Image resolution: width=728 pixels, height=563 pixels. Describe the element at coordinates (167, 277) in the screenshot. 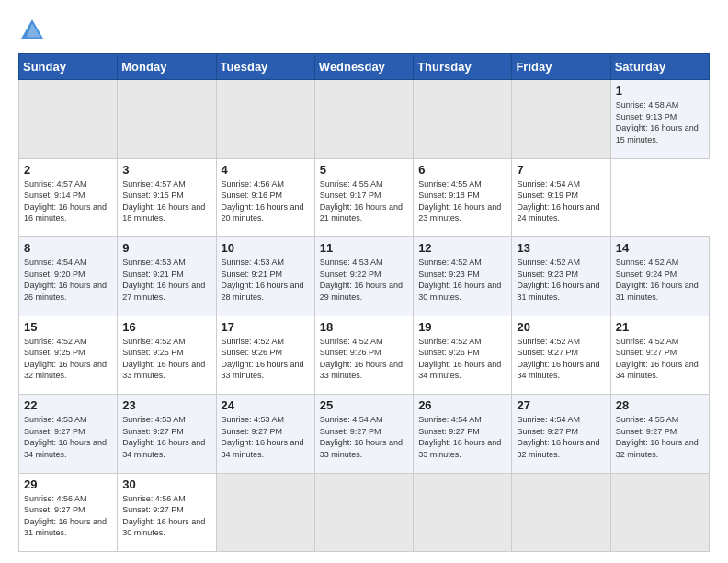

I see `calendar-cell: 9Sunrise: 4:53 AMSunset: 9:21 PMDaylight…` at that location.